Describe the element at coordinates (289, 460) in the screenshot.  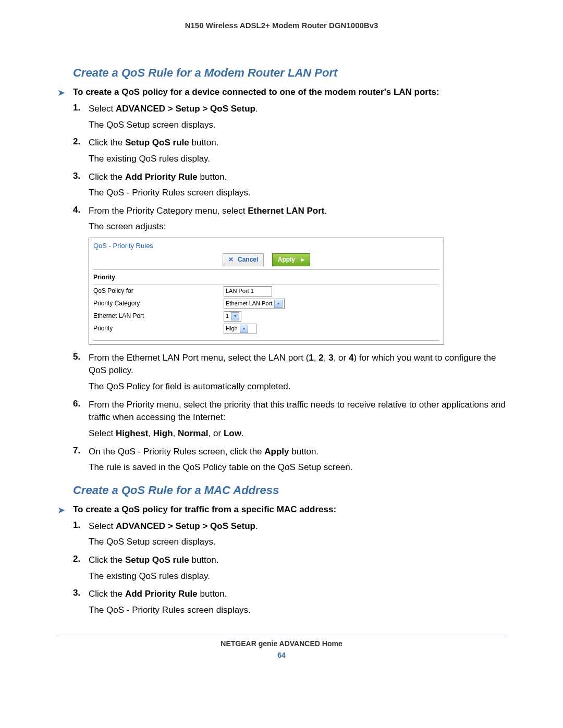
I see `list-item: 7. On the QoS - Priority Rules screen, c…` at that location.